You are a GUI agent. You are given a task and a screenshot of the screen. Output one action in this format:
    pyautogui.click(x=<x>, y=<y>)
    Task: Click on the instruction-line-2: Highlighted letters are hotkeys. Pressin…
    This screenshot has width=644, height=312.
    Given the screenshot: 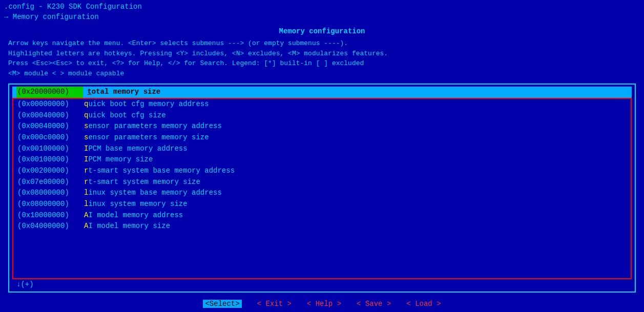 What is the action you would take?
    pyautogui.click(x=322, y=54)
    